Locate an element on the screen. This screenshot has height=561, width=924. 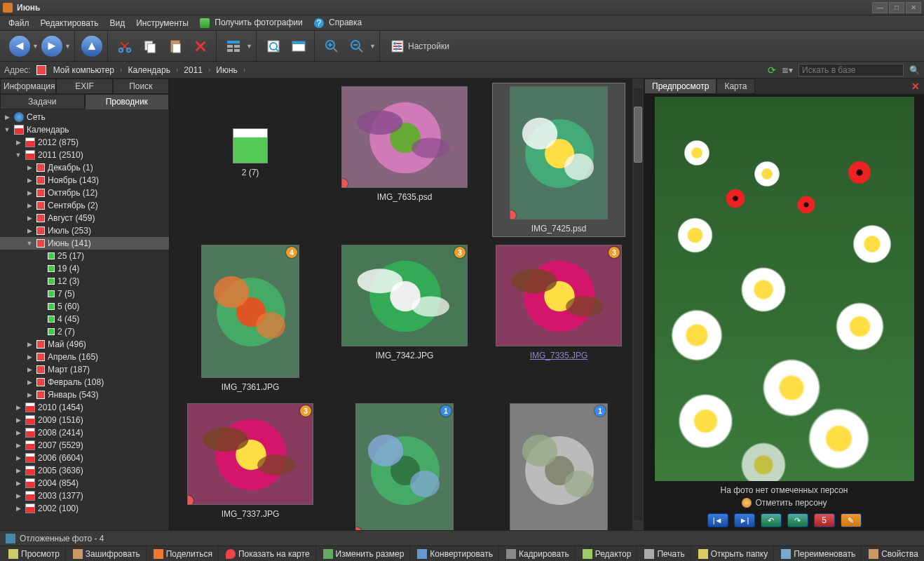
delete-button is located at coordinates (201, 46).